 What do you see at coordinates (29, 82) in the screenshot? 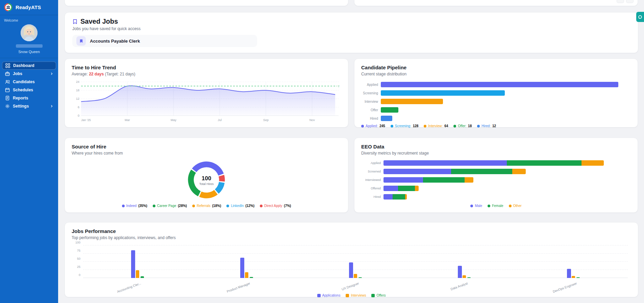
I see `sidebar-item-candidates: Candidates` at bounding box center [29, 82].